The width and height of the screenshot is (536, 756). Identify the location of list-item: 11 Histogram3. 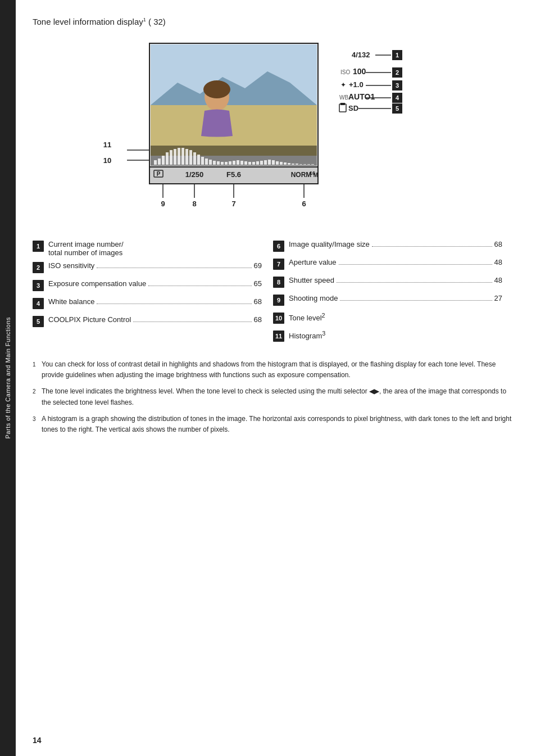
(388, 337).